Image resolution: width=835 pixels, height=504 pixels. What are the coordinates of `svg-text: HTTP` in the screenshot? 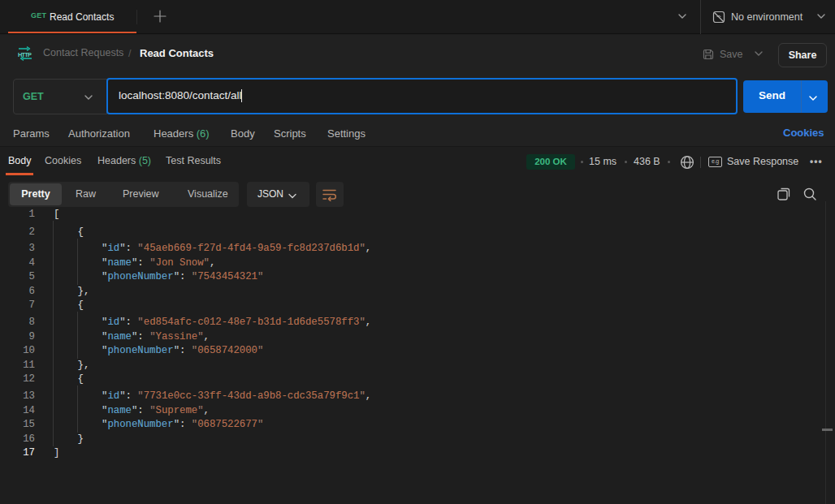 It's located at (24, 55).